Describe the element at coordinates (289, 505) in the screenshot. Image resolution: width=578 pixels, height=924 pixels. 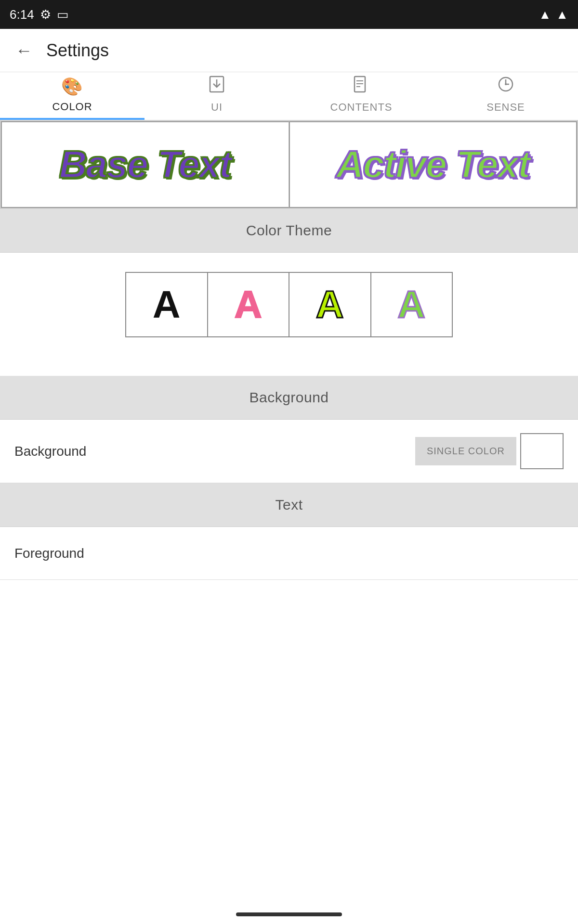
I see `text-section-header: Text` at that location.